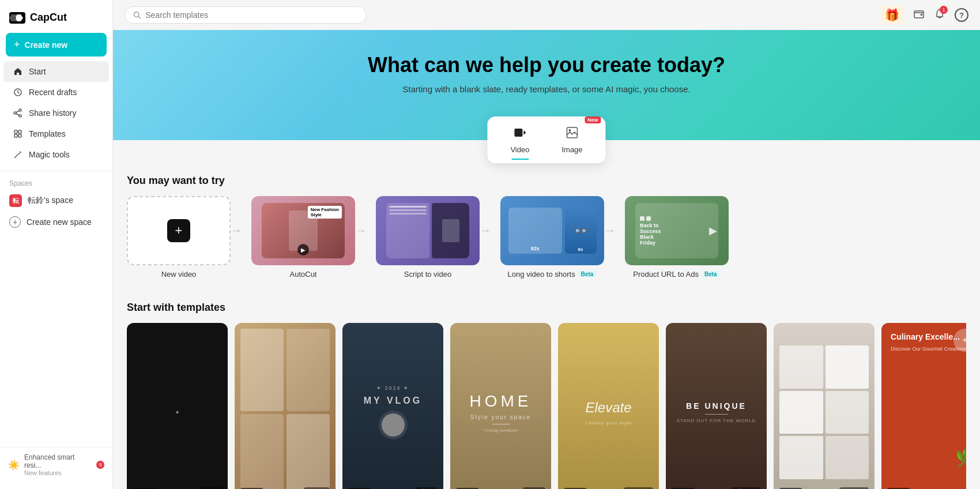 This screenshot has width=980, height=489. What do you see at coordinates (178, 406) in the screenshot?
I see `template-card-1: ✦ 00:09 🔥 6` at bounding box center [178, 406].